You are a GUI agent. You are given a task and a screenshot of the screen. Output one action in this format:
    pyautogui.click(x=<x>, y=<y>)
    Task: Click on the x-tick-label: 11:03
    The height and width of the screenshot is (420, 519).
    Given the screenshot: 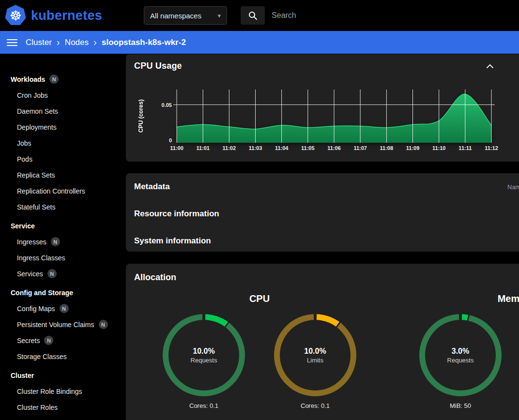 What is the action you would take?
    pyautogui.click(x=256, y=148)
    